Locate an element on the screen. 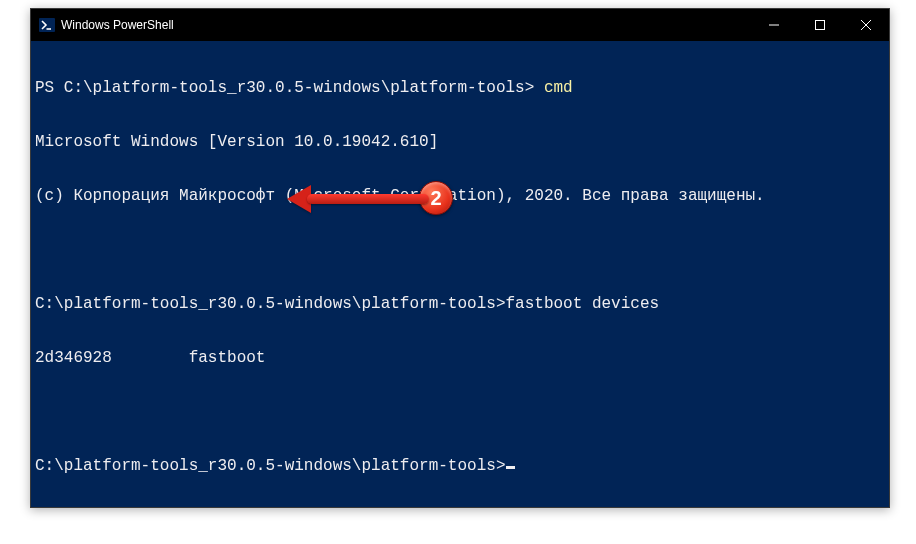  cmd-prompt-1: C:\platform-tools_r30.0.5-windows\platfo… is located at coordinates (270, 304).